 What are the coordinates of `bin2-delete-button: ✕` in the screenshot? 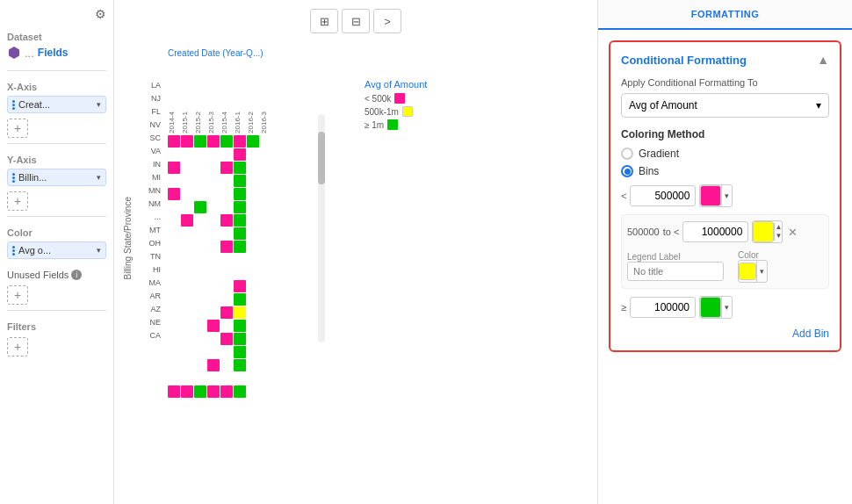 It's located at (792, 232).